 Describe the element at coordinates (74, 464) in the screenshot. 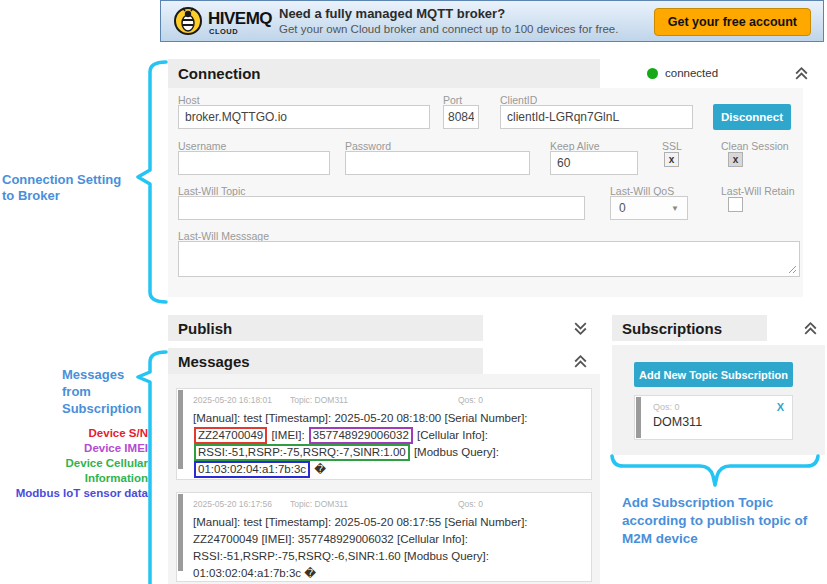

I see `annotation-device-field-labels: Device S/N Device IMEI Device Cellular I…` at that location.